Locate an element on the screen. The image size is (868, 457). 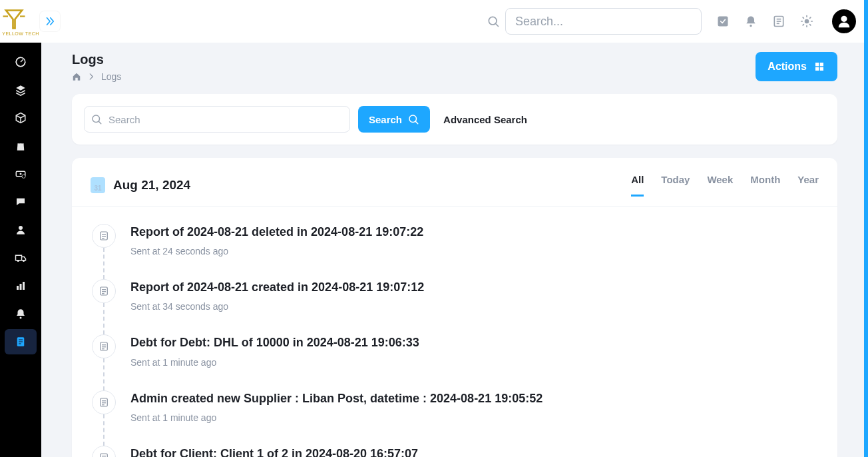
profile-avatar is located at coordinates (844, 21).